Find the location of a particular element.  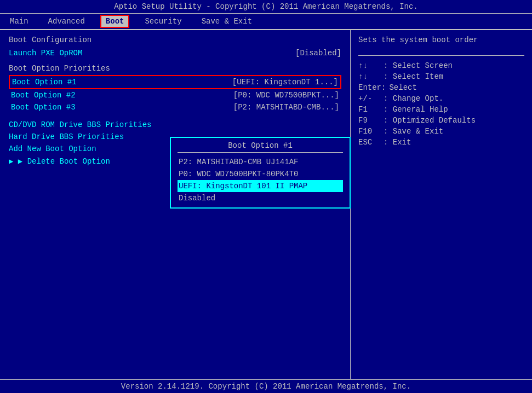

menu-item-0: CD/DVD ROM Drive BBS Priorities is located at coordinates (175, 125).